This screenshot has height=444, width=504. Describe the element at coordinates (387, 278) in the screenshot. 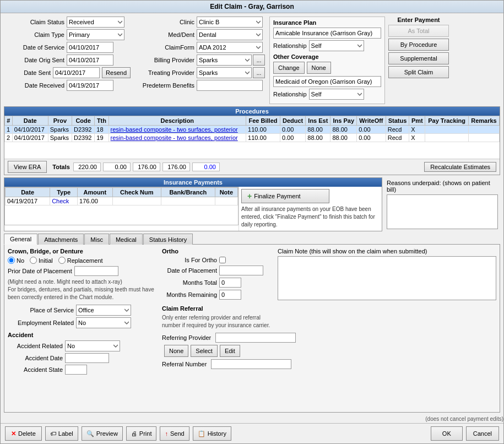

I see `claim-note-textarea` at that location.